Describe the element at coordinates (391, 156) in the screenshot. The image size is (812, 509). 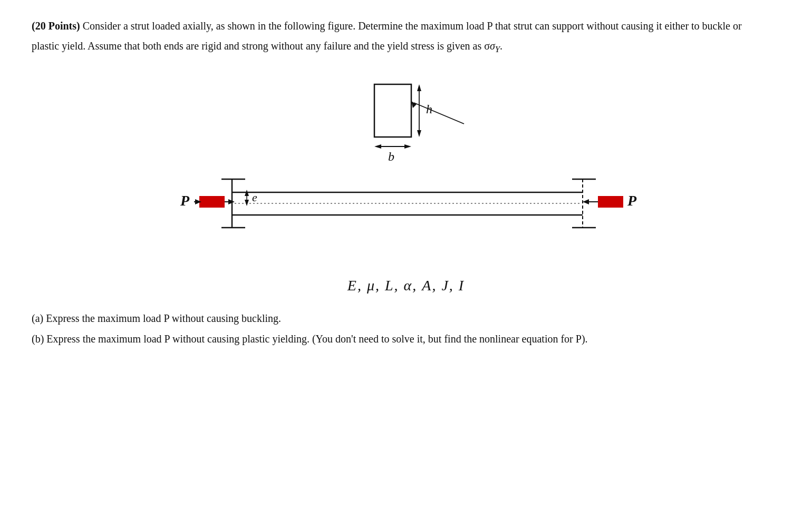
I see `svg-text: b` at that location.